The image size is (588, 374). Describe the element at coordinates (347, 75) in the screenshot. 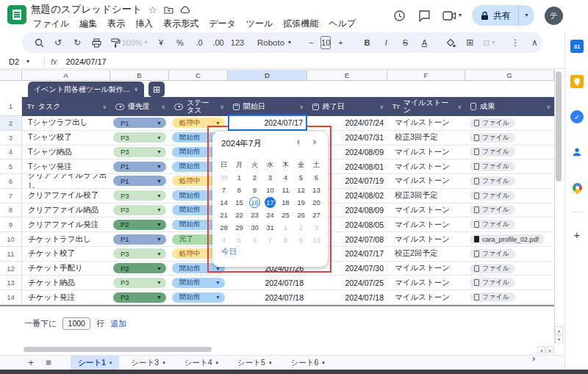

I see `column-header-E: E` at that location.